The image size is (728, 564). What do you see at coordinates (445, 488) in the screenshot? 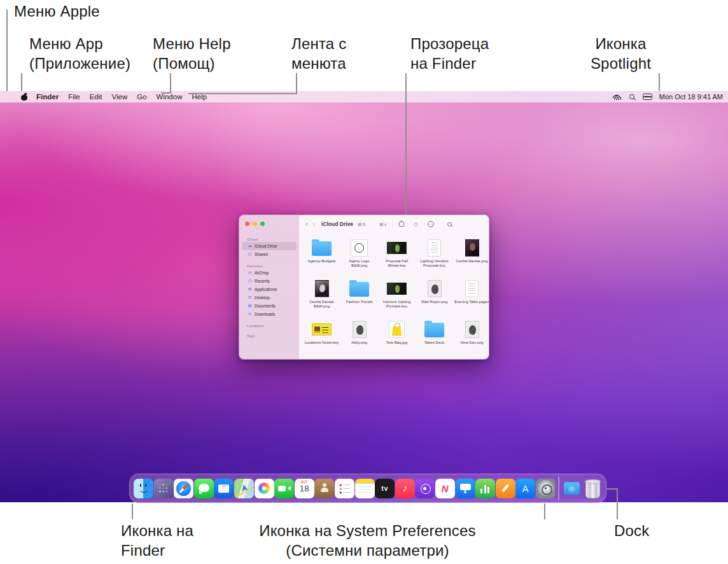
I see `dock-item-news: N` at bounding box center [445, 488].